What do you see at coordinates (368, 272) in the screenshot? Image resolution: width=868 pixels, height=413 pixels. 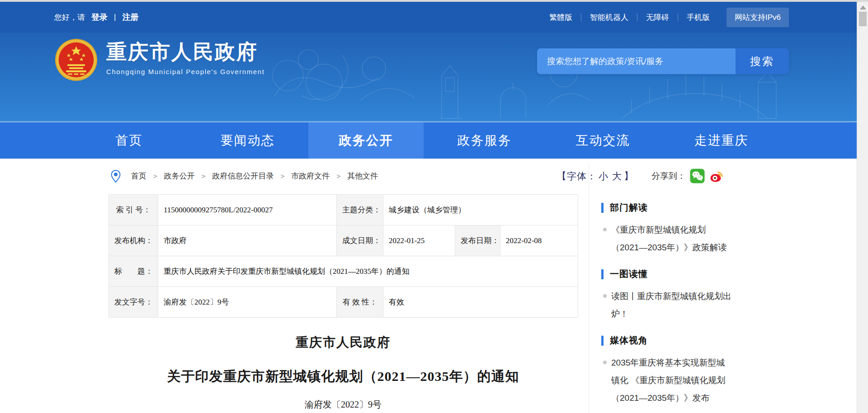 I see `meta-value-title: 重庆市人民政府关于印发重庆市新型城镇化规划（2021—2035年）的通知` at bounding box center [368, 272].